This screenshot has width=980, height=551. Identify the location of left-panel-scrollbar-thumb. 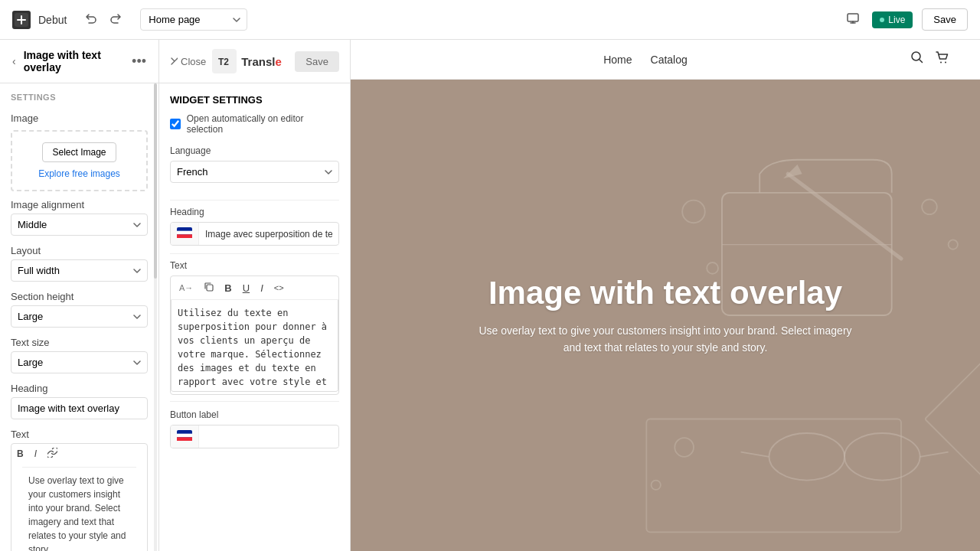
(155, 181).